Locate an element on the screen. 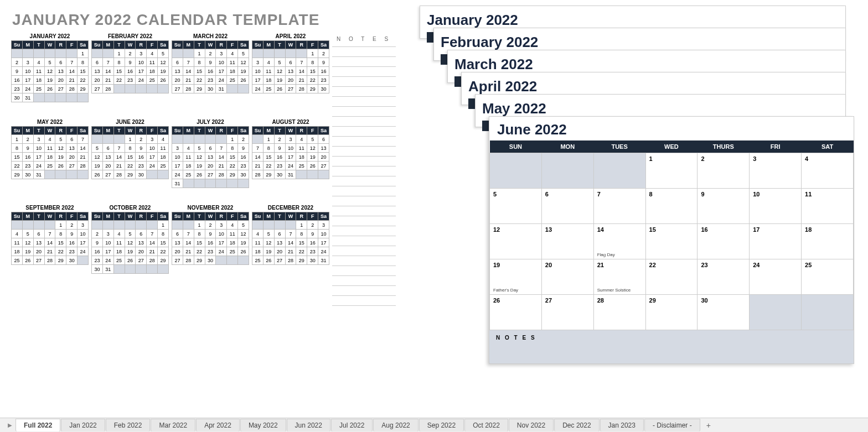 The height and width of the screenshot is (432, 868). big-day-cell: 23 is located at coordinates (724, 277).